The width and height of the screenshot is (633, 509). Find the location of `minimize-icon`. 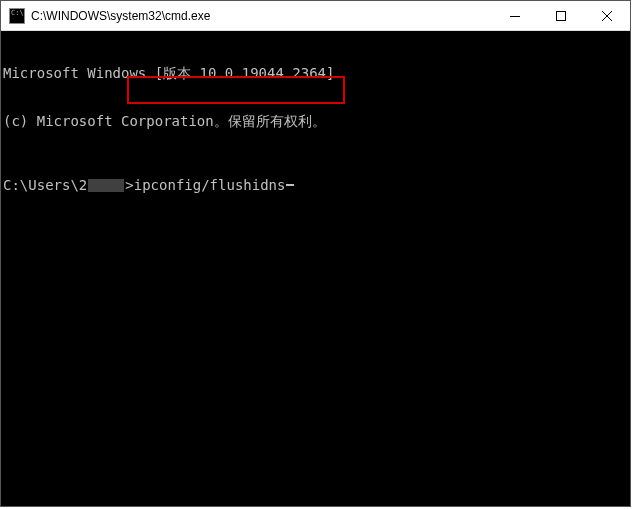

minimize-icon is located at coordinates (515, 16).